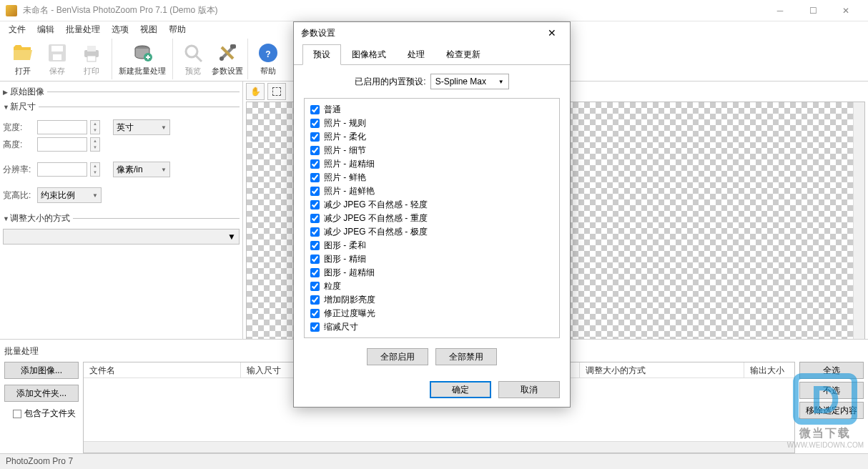 Image resolution: width=868 pixels, height=469 pixels. Describe the element at coordinates (466, 357) in the screenshot. I see `disable-all-button: 全部禁用` at that location.